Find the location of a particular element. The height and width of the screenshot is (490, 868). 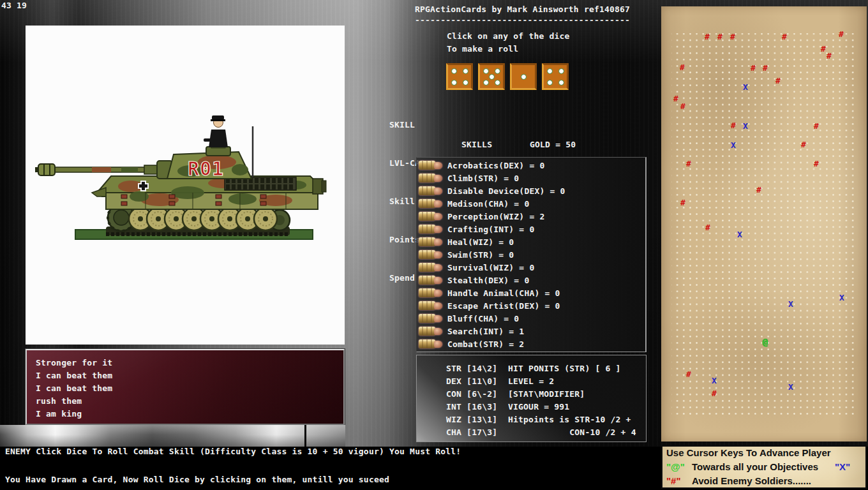

muzzle-brake is located at coordinates (47, 170).